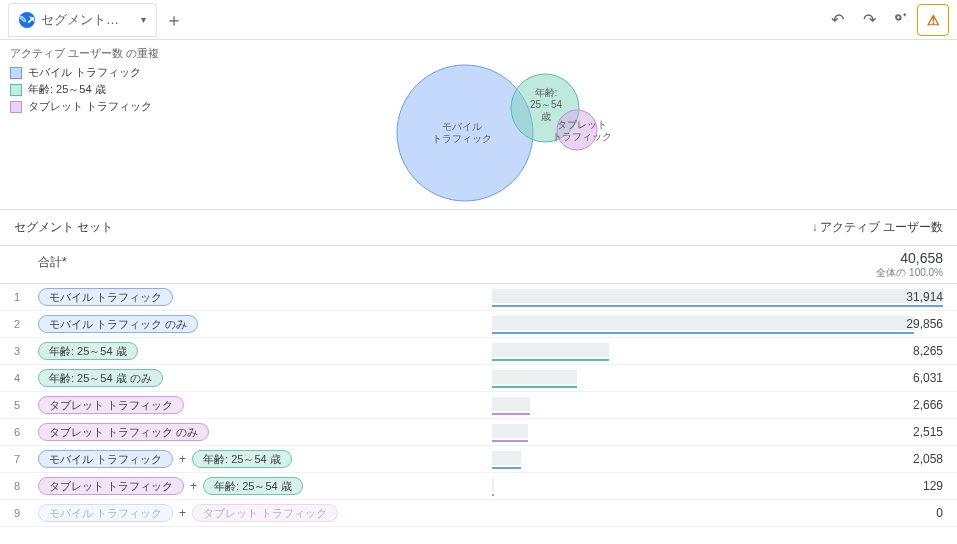 The width and height of the screenshot is (957, 544). I want to click on share-button, so click(901, 20).